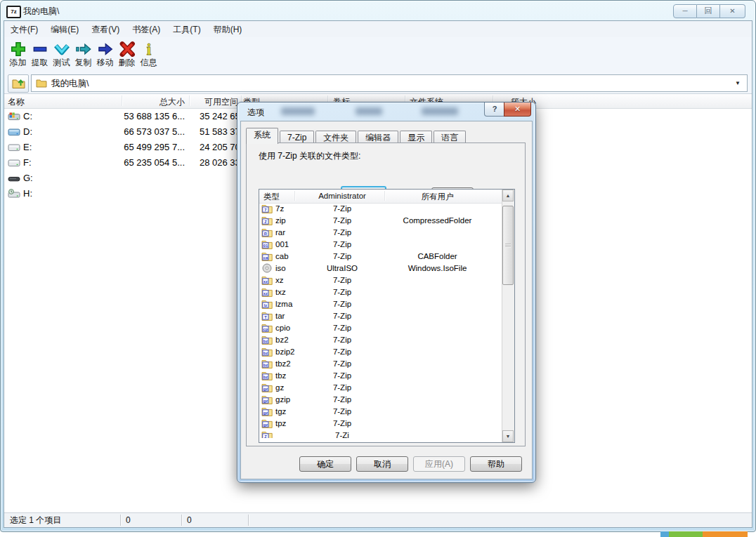 The height and width of the screenshot is (537, 756). What do you see at coordinates (105, 29) in the screenshot?
I see `menu-item-2: 查看(V)` at bounding box center [105, 29].